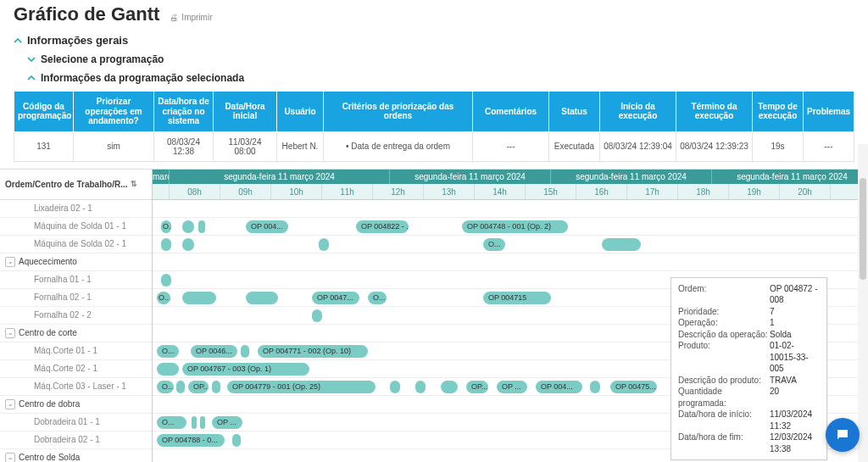 The width and height of the screenshot is (868, 462). I want to click on gantt-bar: OP 0047..., so click(336, 298).